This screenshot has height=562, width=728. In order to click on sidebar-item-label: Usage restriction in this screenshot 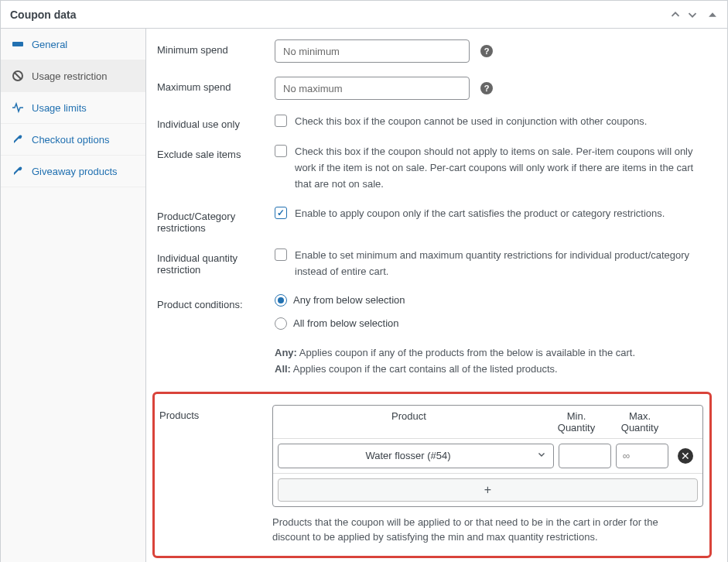, I will do `click(70, 76)`.